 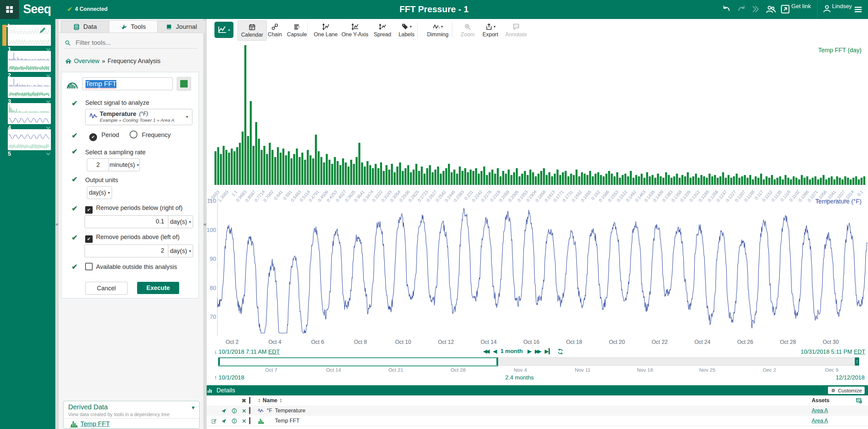 What do you see at coordinates (497, 362) in the screenshot?
I see `range-handle-right` at bounding box center [497, 362].